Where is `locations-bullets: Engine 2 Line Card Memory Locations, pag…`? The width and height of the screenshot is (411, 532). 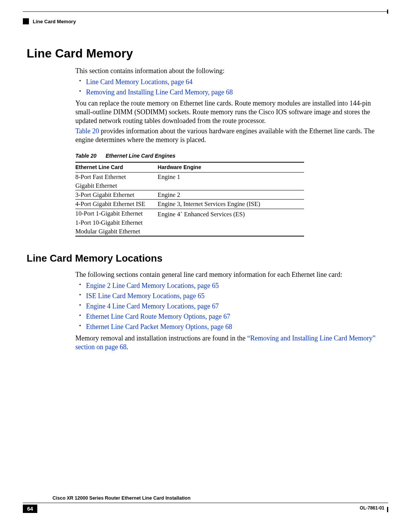 locations-bullets: Engine 2 Line Card Memory Locations, pag… is located at coordinates (230, 306).